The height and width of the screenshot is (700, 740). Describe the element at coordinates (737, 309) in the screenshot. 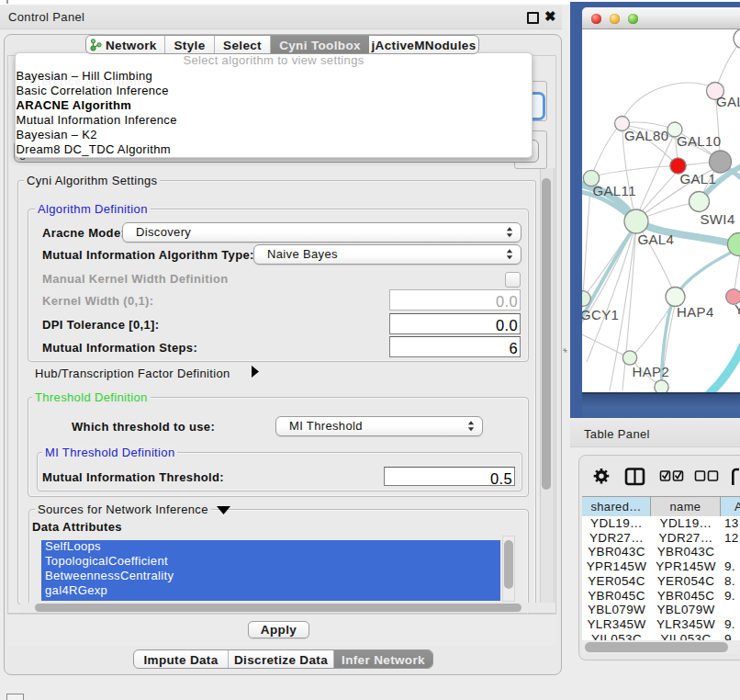

I see `svg-text: YM` at that location.